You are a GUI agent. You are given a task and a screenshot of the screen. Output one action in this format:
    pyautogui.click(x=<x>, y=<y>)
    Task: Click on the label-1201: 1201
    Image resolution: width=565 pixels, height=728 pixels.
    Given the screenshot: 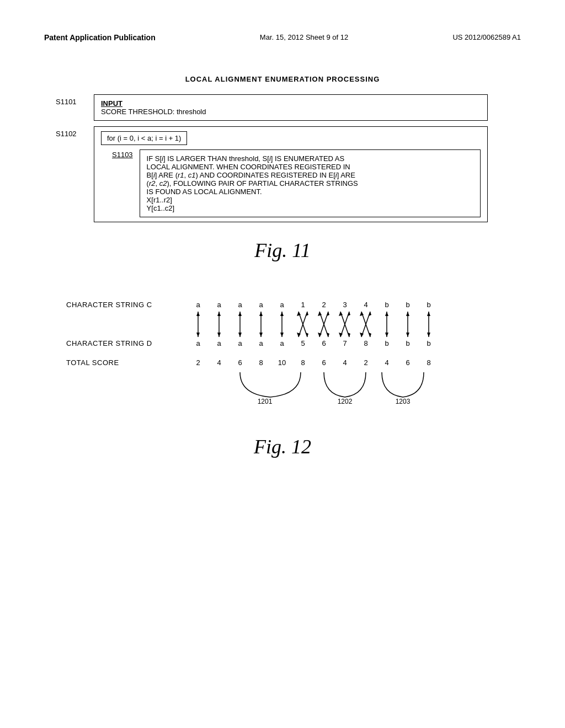 What is the action you would take?
    pyautogui.click(x=265, y=402)
    